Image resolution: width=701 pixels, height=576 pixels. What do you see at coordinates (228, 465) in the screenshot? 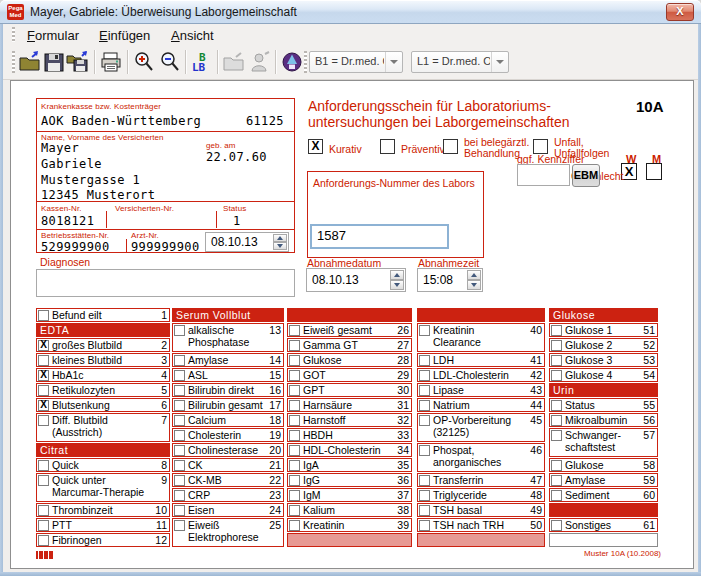
I see `lab-test-row: CK21` at bounding box center [228, 465].